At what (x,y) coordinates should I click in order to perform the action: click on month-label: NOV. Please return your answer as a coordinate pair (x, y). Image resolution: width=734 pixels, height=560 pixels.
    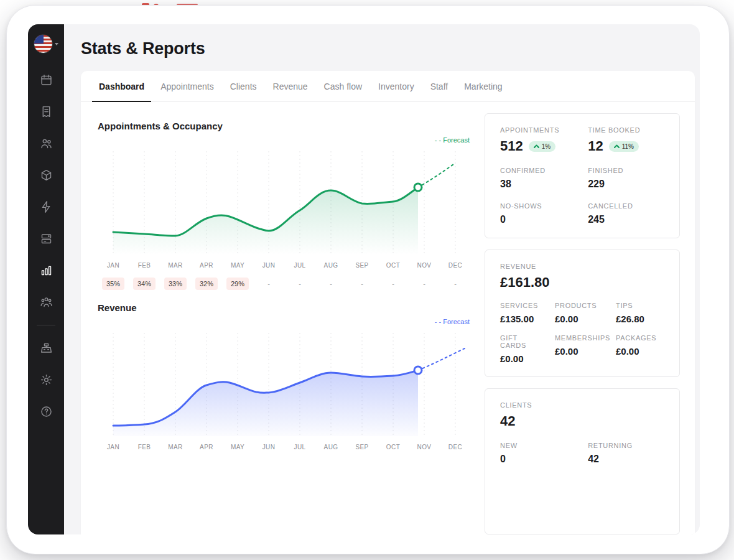
    Looking at the image, I should click on (424, 447).